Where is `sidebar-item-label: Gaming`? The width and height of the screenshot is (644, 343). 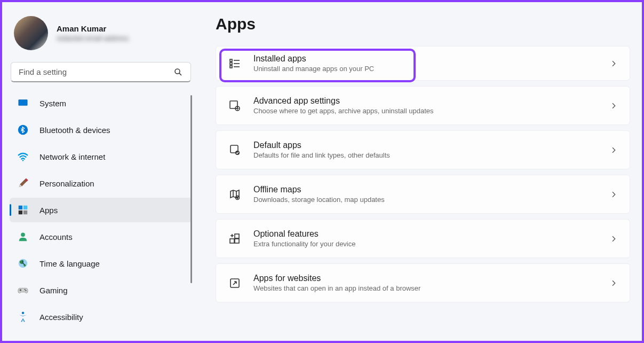 sidebar-item-label: Gaming is located at coordinates (53, 291).